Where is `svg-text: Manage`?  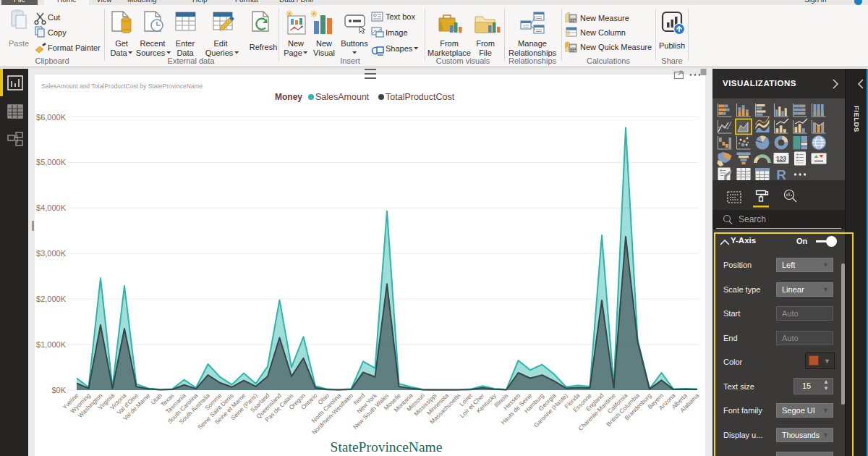
svg-text: Manage is located at coordinates (532, 43).